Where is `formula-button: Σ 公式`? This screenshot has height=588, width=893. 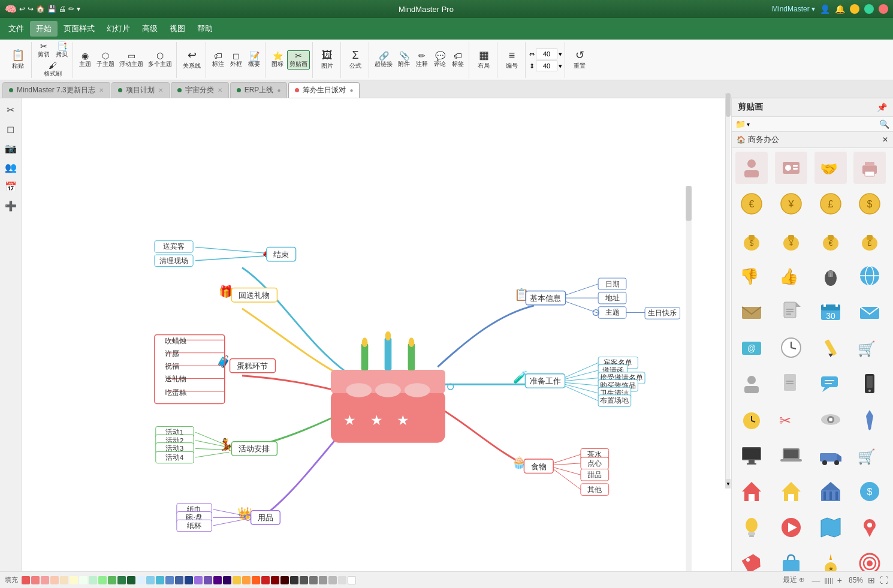 formula-button: Σ 公式 is located at coordinates (355, 60).